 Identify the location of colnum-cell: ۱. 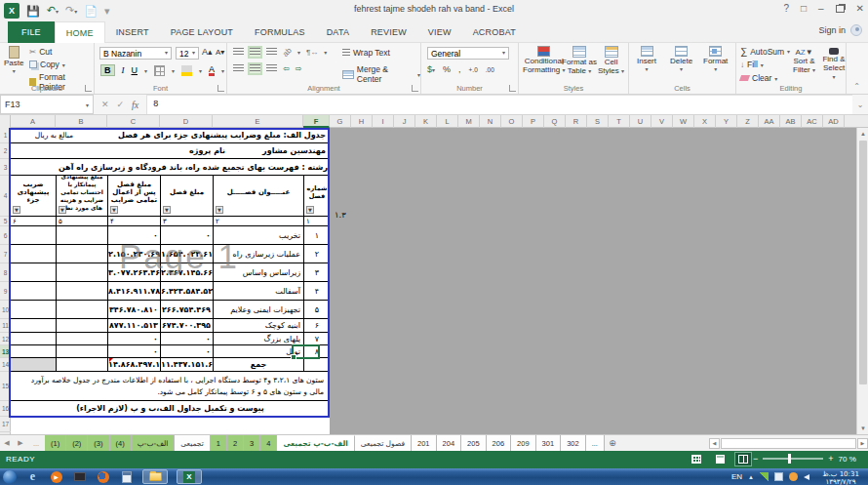
(316, 221).